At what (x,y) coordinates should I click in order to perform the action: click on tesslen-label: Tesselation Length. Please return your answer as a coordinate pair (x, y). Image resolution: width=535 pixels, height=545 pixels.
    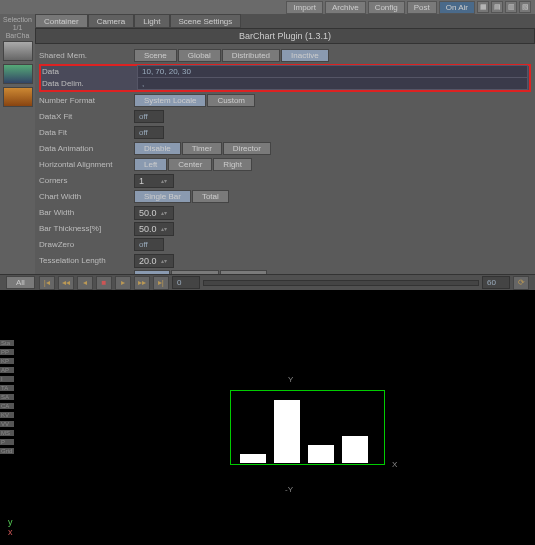
    Looking at the image, I should click on (86, 260).